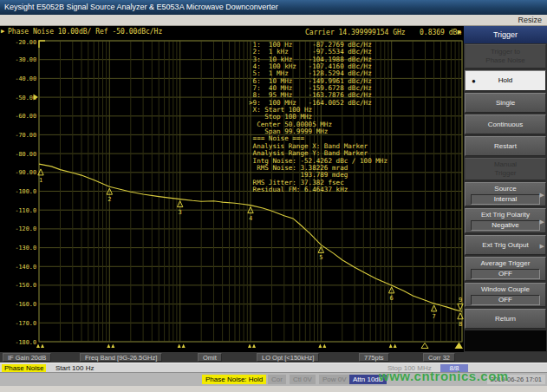  What do you see at coordinates (460, 300) in the screenshot?
I see `marker-number: 9` at bounding box center [460, 300].